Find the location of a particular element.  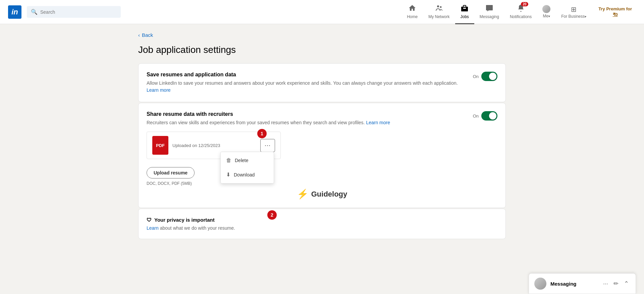

grid-icon: ⊞ is located at coordinates (574, 9).